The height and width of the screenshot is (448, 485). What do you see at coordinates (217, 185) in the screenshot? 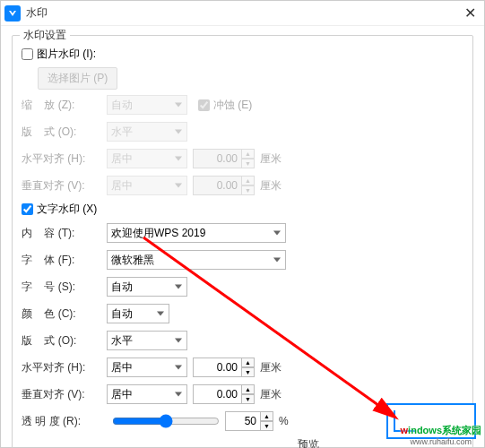
I see `image-valign-offset-input` at bounding box center [217, 185].